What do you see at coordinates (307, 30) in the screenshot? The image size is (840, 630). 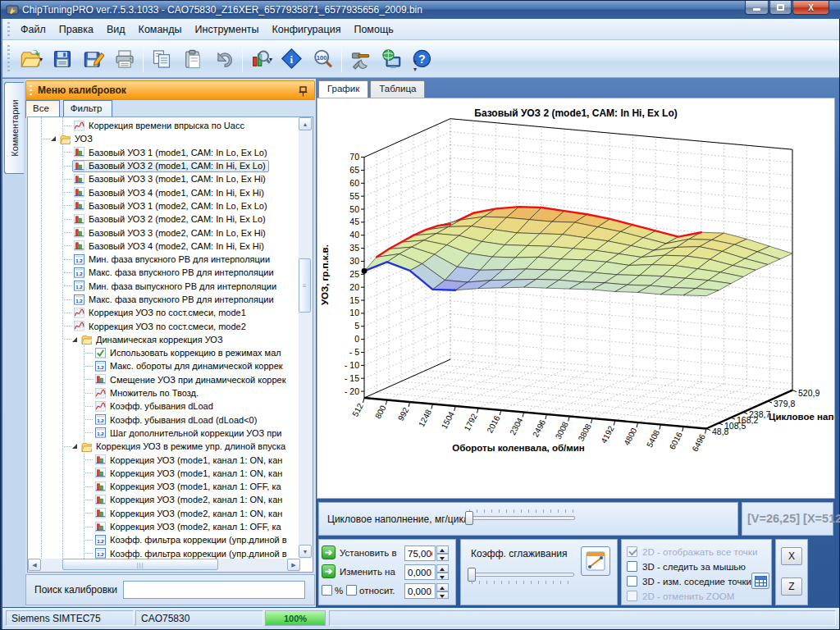 I see `menu-item-5: Конфигурация` at bounding box center [307, 30].